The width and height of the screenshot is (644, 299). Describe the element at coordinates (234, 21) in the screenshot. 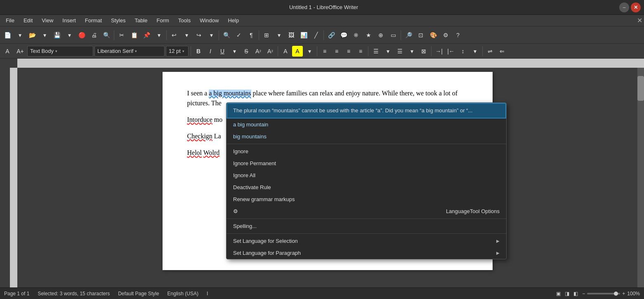

I see `menu-help: Help` at that location.